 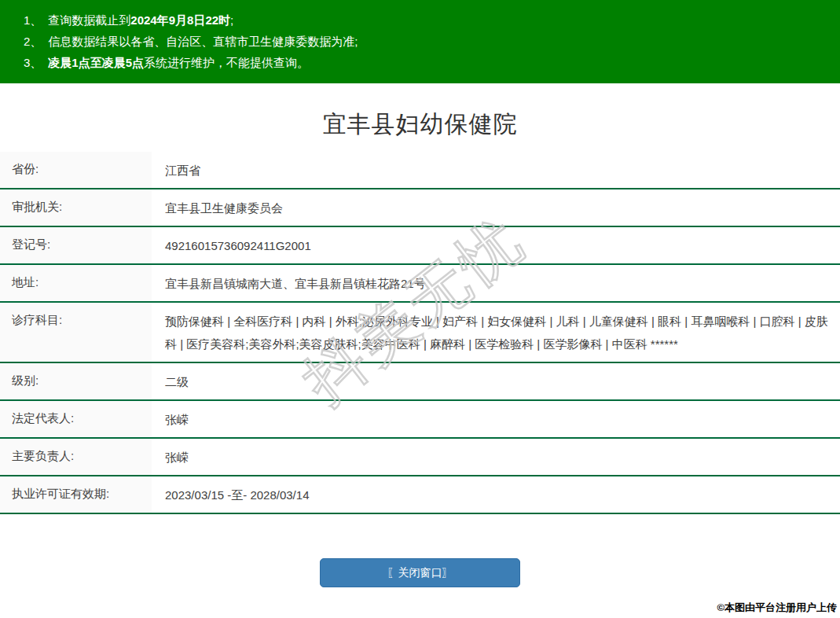 I want to click on notice-number: 1、, so click(x=33, y=20).